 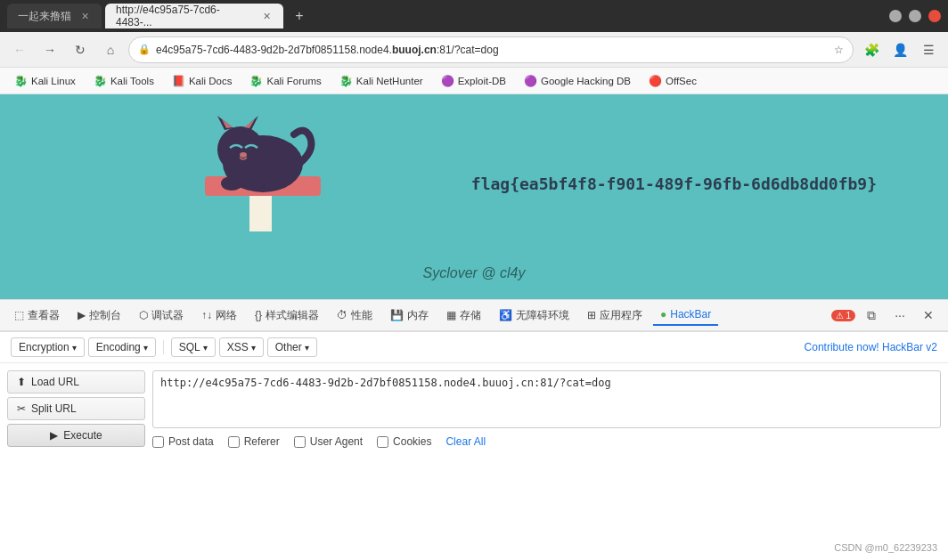 I want to click on extensions-button: 🧩, so click(x=871, y=50).